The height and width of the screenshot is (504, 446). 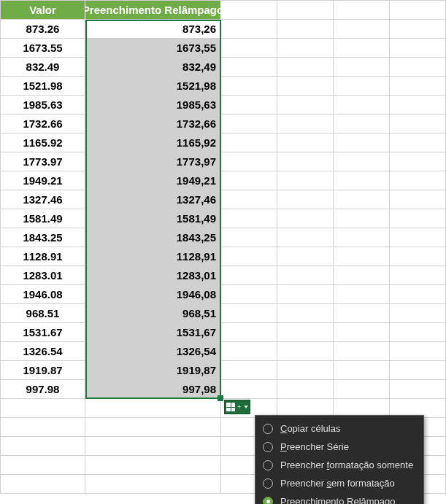 I want to click on autofill-options-button: +, so click(x=237, y=407).